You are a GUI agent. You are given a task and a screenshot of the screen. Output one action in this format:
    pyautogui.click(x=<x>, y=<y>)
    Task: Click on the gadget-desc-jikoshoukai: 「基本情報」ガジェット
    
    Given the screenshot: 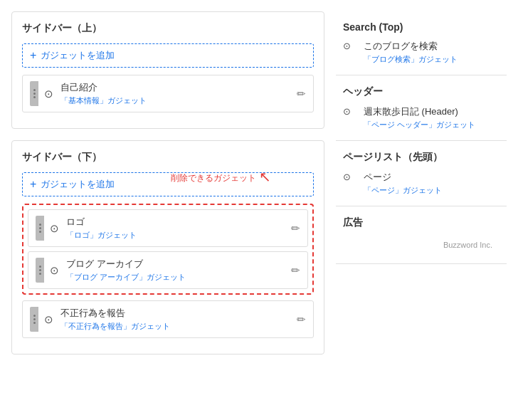 What is the action you would take?
    pyautogui.click(x=176, y=101)
    